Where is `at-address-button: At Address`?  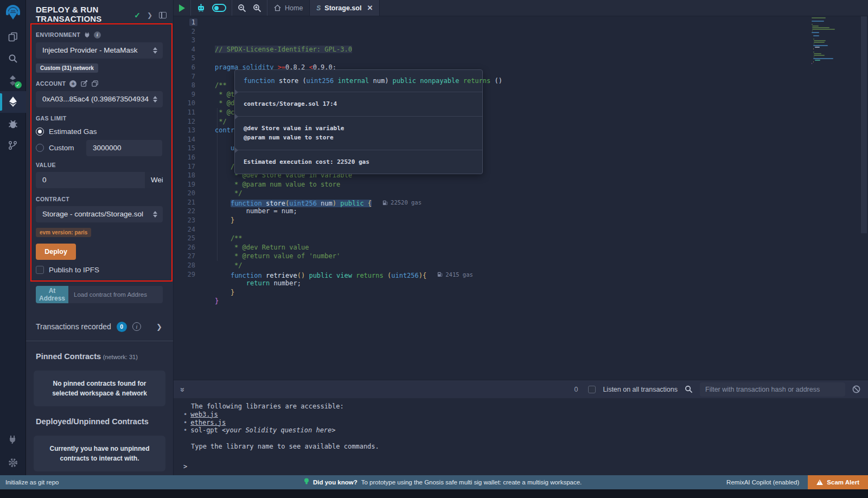
at-address-button: At Address is located at coordinates (52, 295).